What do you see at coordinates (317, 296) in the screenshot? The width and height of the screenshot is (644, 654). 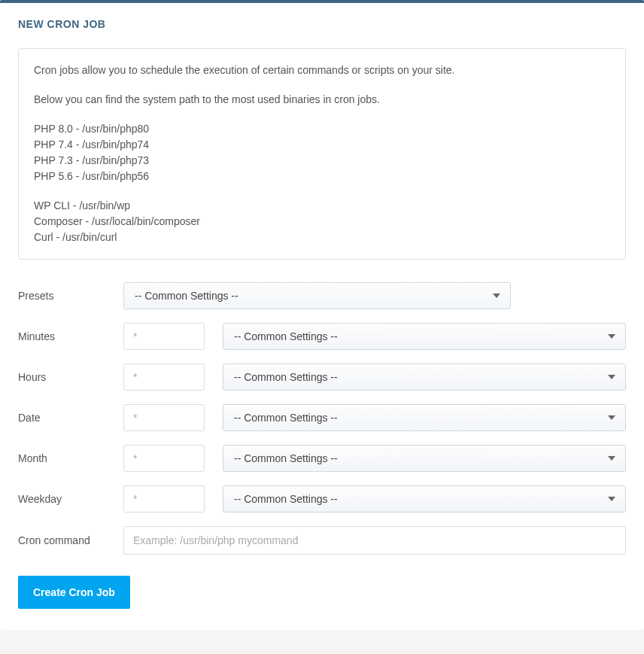 I see `presets-select: -- Common Settings --` at bounding box center [317, 296].